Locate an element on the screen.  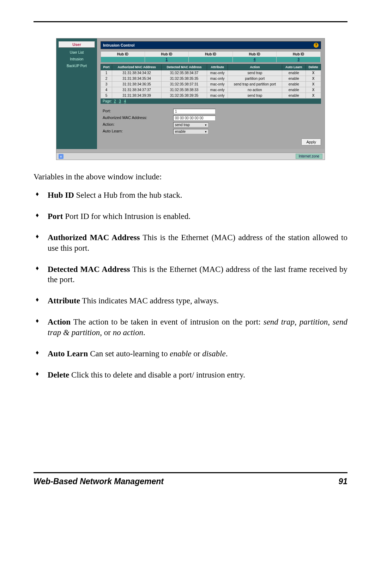
list-item: Authorized MAC Address This is the Ether… is located at coordinates (190, 243).